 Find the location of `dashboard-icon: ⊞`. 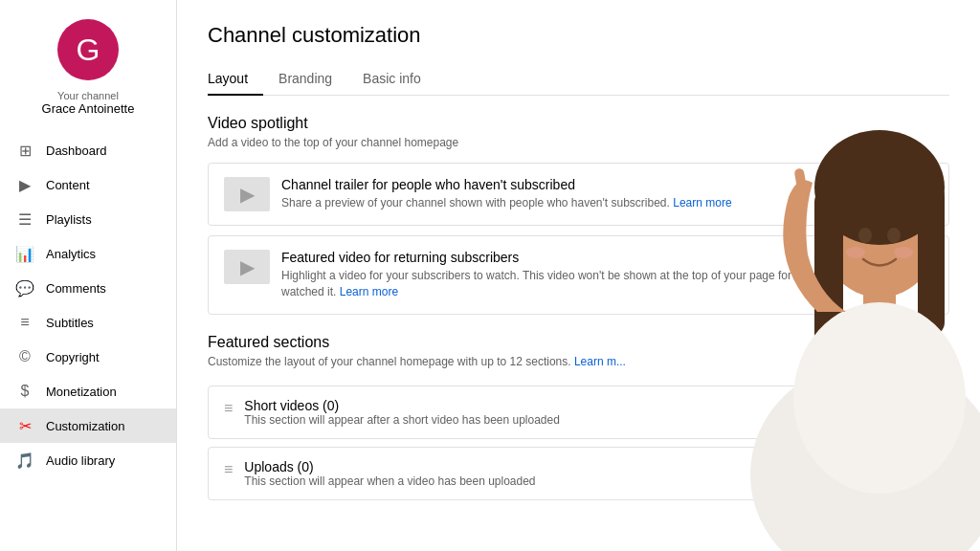

dashboard-icon: ⊞ is located at coordinates (25, 150).